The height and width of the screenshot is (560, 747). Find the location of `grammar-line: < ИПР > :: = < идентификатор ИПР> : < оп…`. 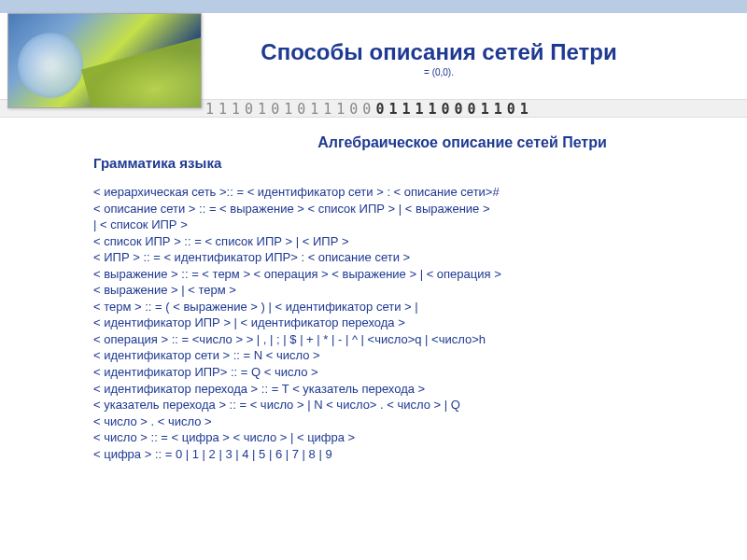

grammar-line: < ИПР > :: = < идентификатор ИПР> : < оп… is located at coordinates (406, 258).